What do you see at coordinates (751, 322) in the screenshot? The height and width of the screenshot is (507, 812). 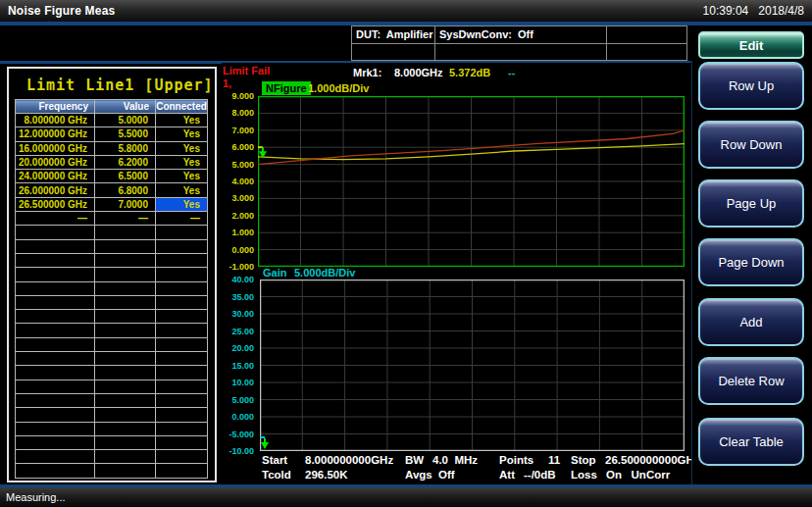 I see `add-button: Add` at bounding box center [751, 322].